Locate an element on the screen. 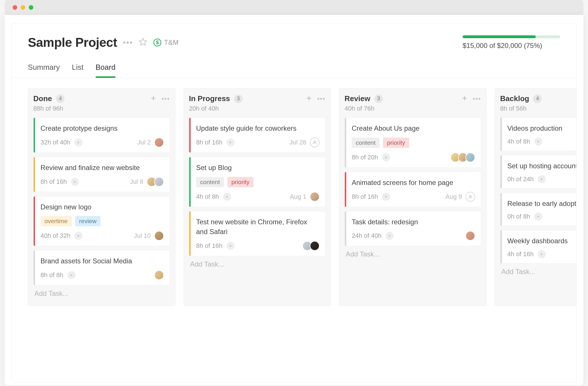 The image size is (588, 386). card-footer: 4h of 16h is located at coordinates (542, 254).